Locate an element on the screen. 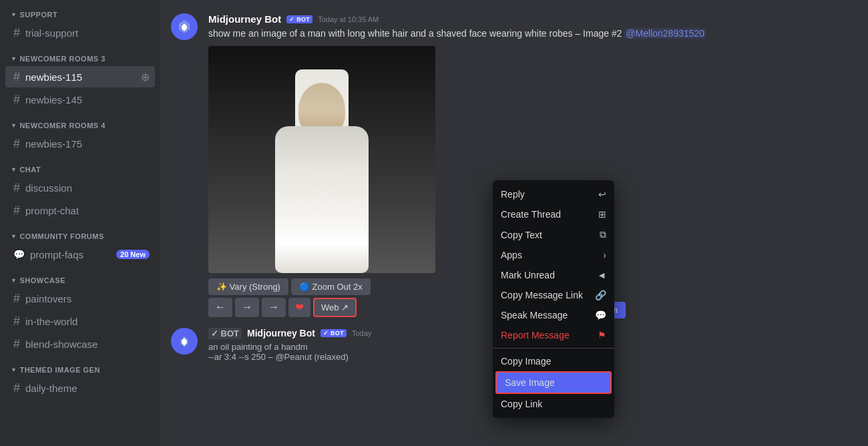 The height and width of the screenshot is (446, 868). context-menu: Reply ↩ Create Thread ⊞ Copy Text ⧉ Apps… is located at coordinates (554, 299).